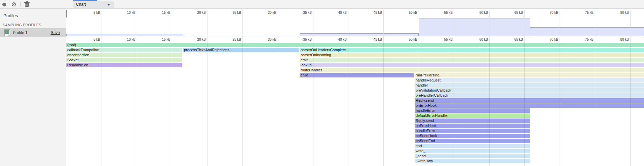 The height and width of the screenshot is (166, 644). Describe the element at coordinates (472, 156) in the screenshot. I see `flame-bar: _send` at that location.